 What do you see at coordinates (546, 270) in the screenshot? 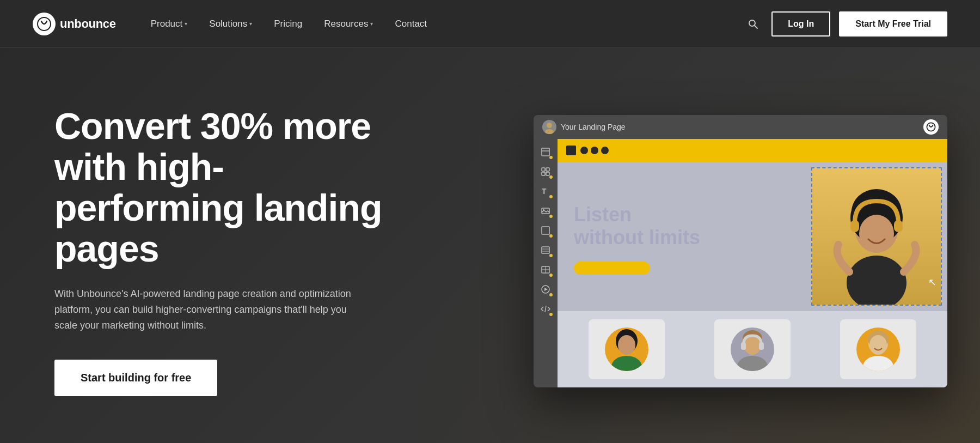
I see `table-icon` at bounding box center [546, 270].